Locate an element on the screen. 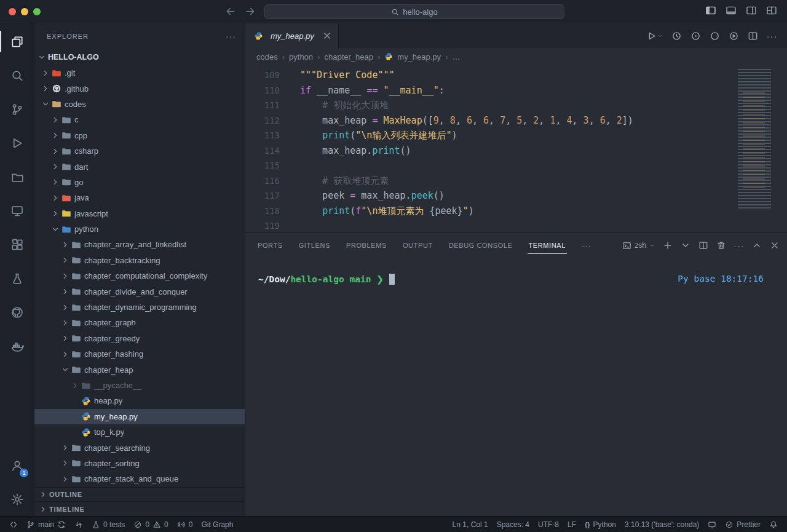 The width and height of the screenshot is (787, 532). tree-folder-item: chapter_backtracking is located at coordinates (140, 261).